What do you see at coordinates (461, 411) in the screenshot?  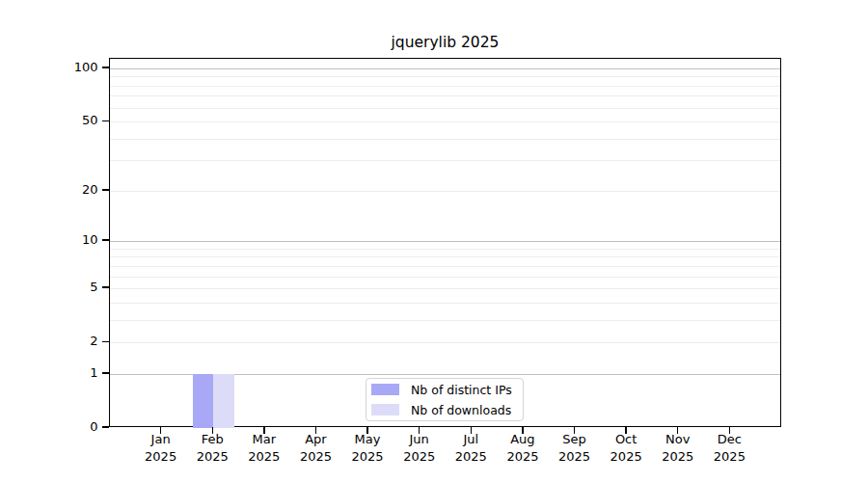 I see `legend-label-downloads: Nb of downloads` at bounding box center [461, 411].